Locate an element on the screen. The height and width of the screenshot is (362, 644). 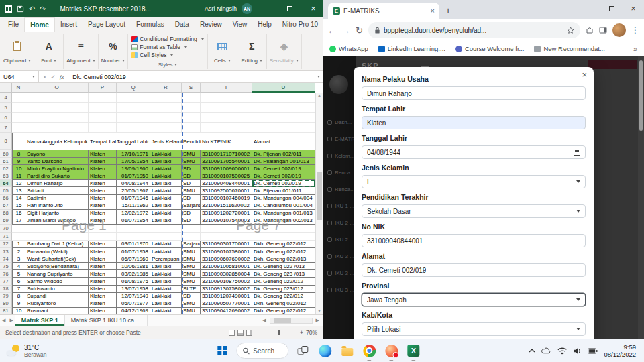
scroll-up-icon: ▲ is located at coordinates (319, 95).